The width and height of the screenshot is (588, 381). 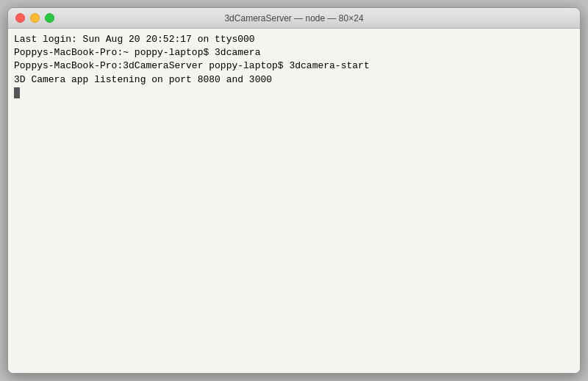 What do you see at coordinates (294, 18) in the screenshot?
I see `window-title: 3dCameraServer — node — 80×24` at bounding box center [294, 18].